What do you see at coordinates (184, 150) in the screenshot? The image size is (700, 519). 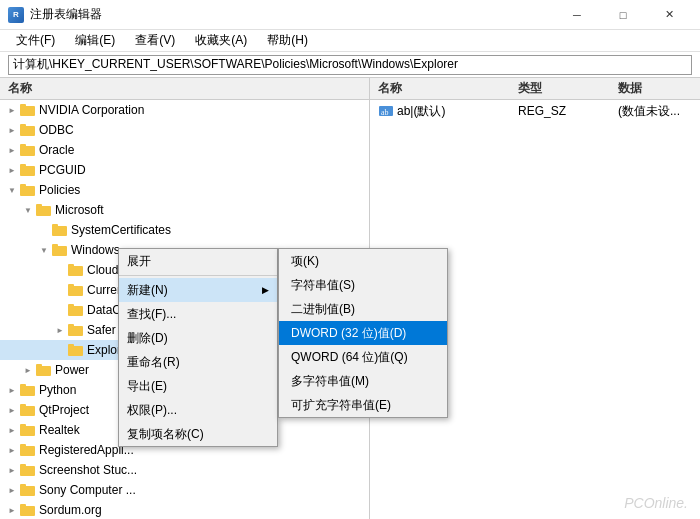 I see `tree-item: ► Oracle` at bounding box center [184, 150].